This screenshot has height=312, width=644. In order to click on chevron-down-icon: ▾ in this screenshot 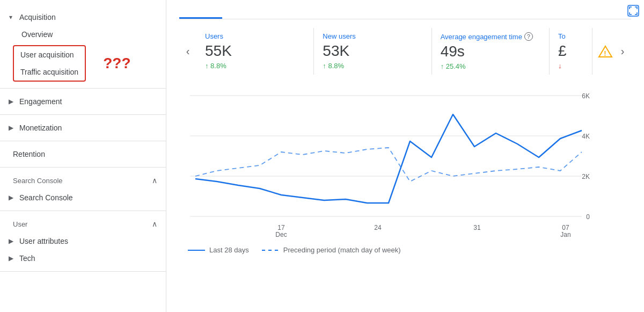, I will do `click(11, 17)`.